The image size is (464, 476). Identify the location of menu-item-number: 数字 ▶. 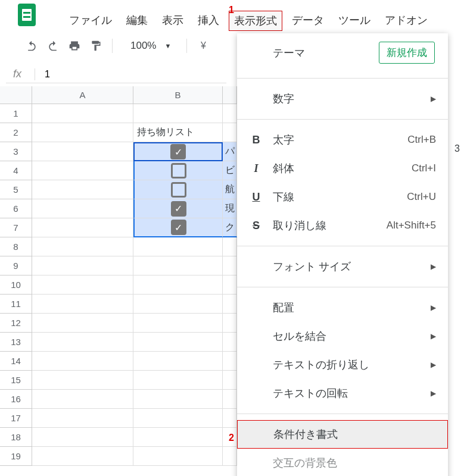
(342, 99).